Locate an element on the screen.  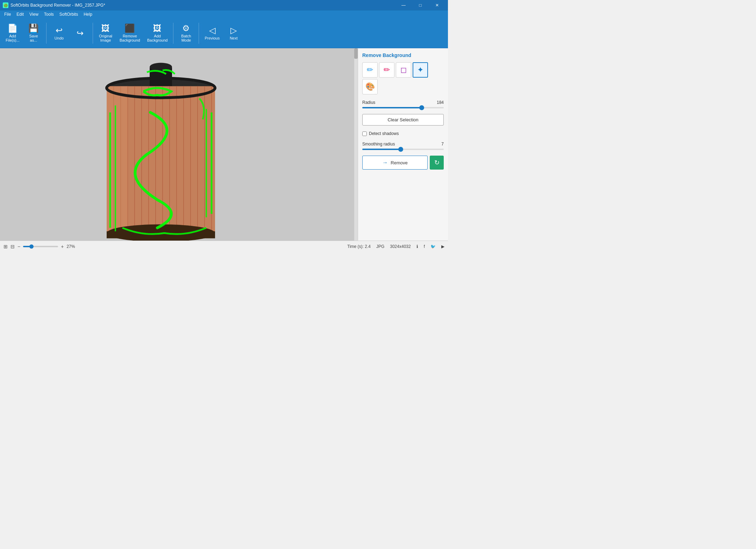
add-file-icon: 📄 is located at coordinates (13, 28).